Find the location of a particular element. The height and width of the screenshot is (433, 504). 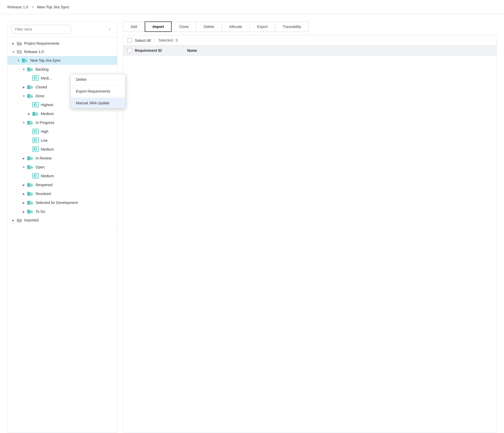

tree-label-closed: Closed is located at coordinates (41, 87).